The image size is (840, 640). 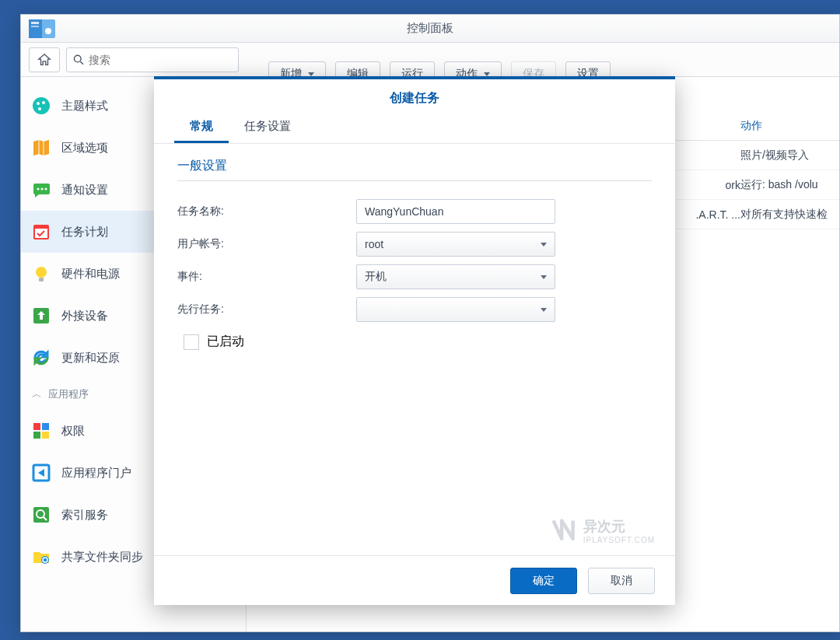 What do you see at coordinates (85, 515) in the screenshot?
I see `sidebar-item-label: 索引服务` at bounding box center [85, 515].